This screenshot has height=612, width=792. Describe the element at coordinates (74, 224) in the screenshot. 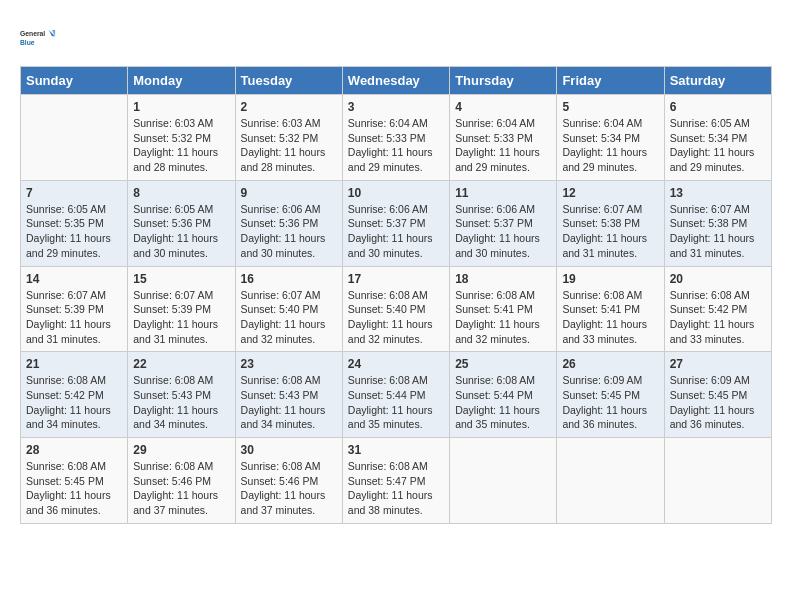

I see `cell-info-line: Sunset: 5:35 PM` at that location.